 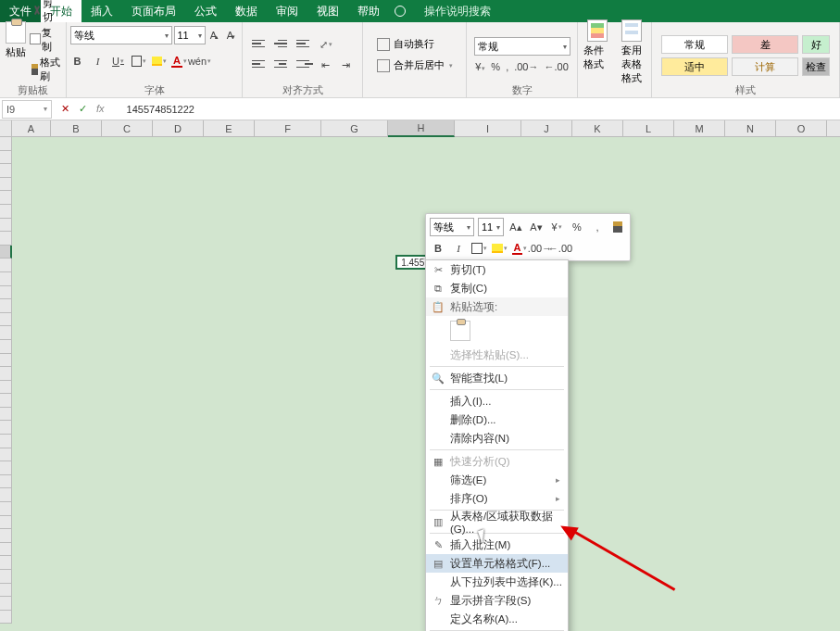 I want to click on mini-bold: B, so click(x=438, y=248).